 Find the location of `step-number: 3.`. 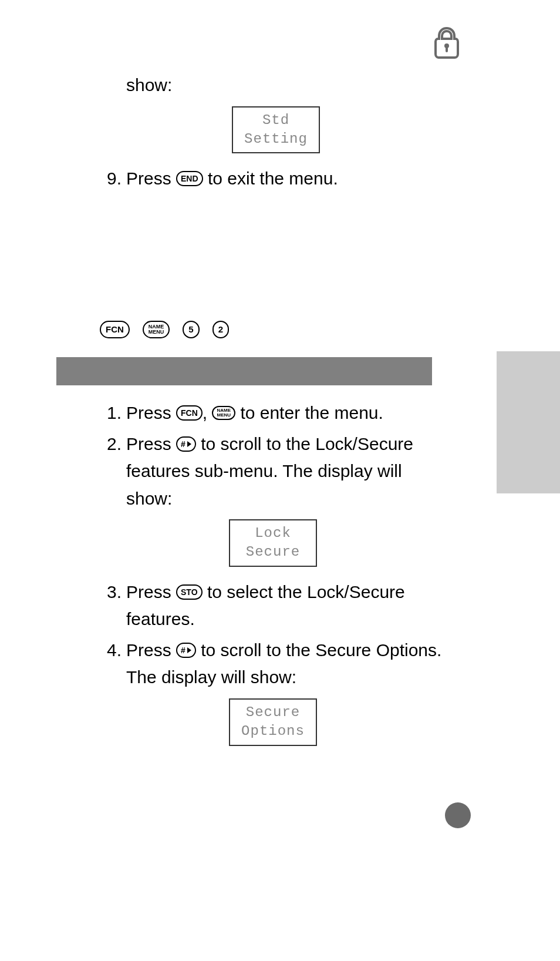

step-number: 3. is located at coordinates (113, 592).